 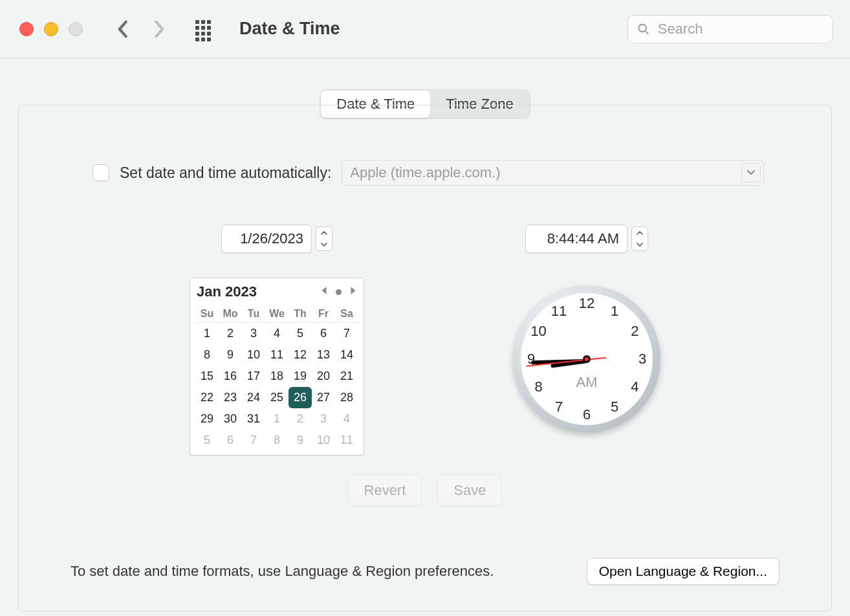 I want to click on open-language-region-button: Open Language & Region..., so click(x=683, y=571).